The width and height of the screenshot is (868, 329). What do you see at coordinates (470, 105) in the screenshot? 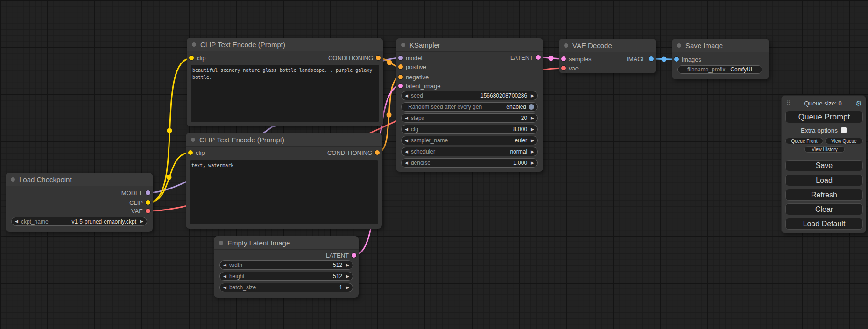
I see `node-ksampler: KSampler model positive negative latent_…` at bounding box center [470, 105].